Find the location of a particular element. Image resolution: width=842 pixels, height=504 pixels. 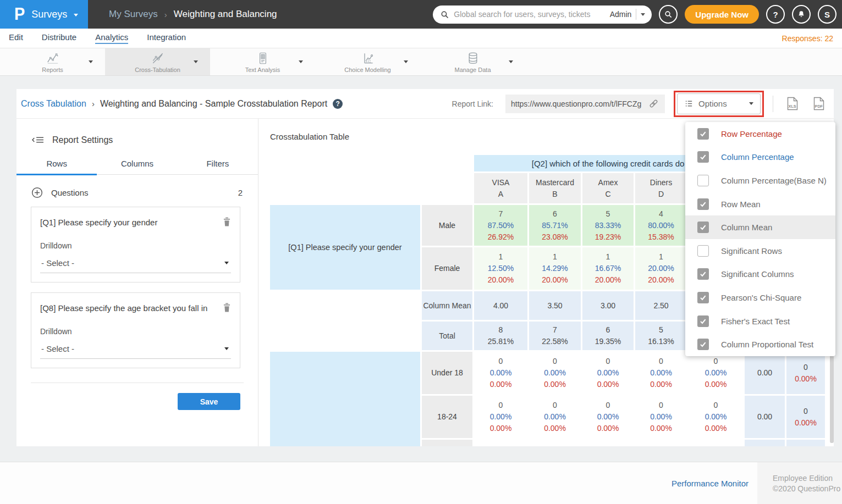

export-xls-button: XLS is located at coordinates (793, 103).